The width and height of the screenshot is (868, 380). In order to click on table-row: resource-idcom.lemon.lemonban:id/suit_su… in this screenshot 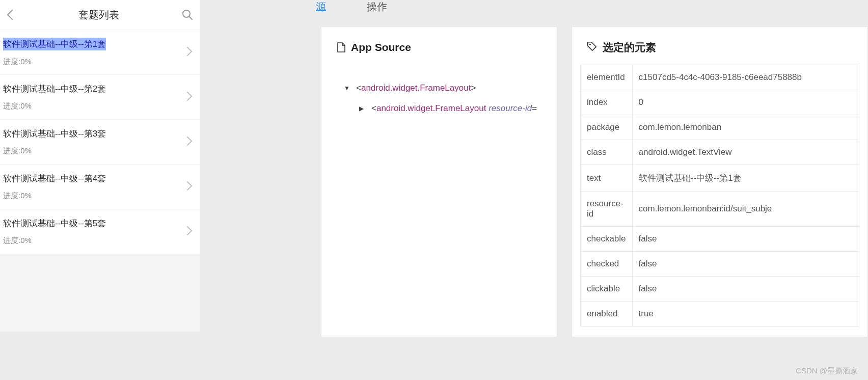, I will do `click(720, 209)`.